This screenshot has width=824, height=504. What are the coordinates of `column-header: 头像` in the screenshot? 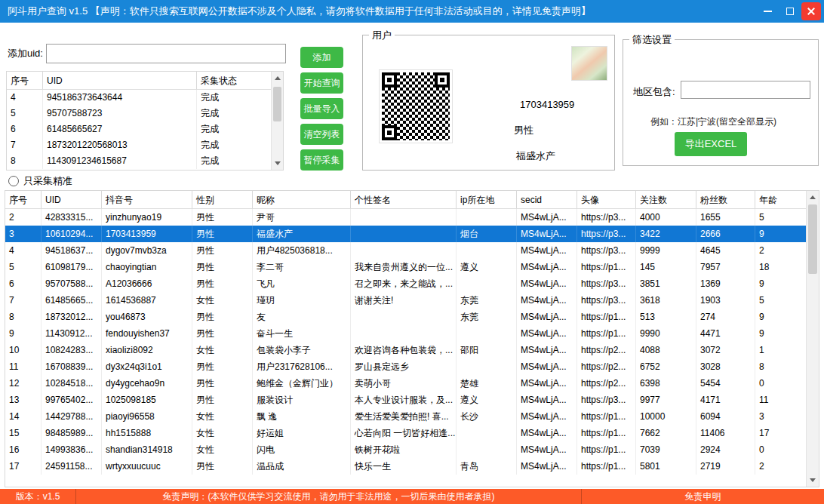 It's located at (607, 200).